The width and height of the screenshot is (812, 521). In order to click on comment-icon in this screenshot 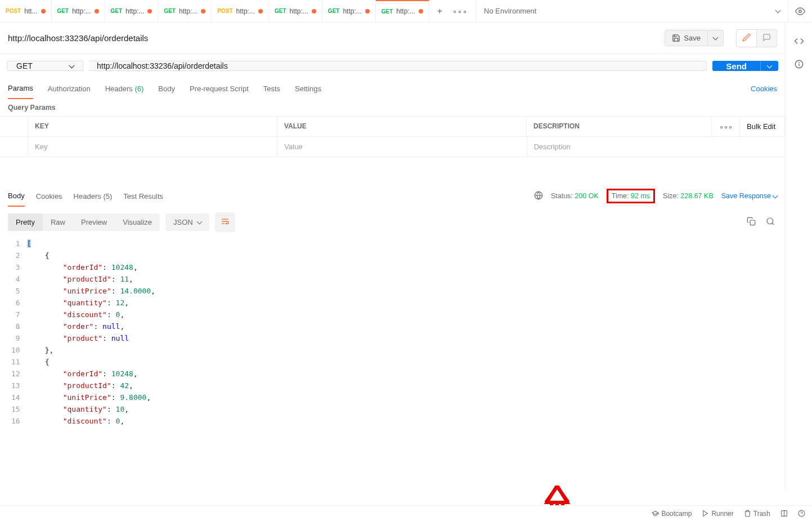, I will do `click(767, 38)`.